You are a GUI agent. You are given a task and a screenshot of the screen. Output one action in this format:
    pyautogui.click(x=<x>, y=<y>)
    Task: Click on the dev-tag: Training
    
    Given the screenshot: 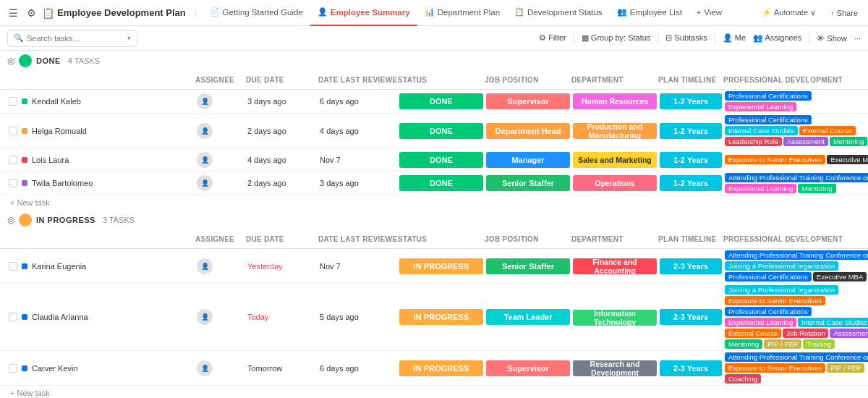 What is the action you would take?
    pyautogui.click(x=819, y=344)
    